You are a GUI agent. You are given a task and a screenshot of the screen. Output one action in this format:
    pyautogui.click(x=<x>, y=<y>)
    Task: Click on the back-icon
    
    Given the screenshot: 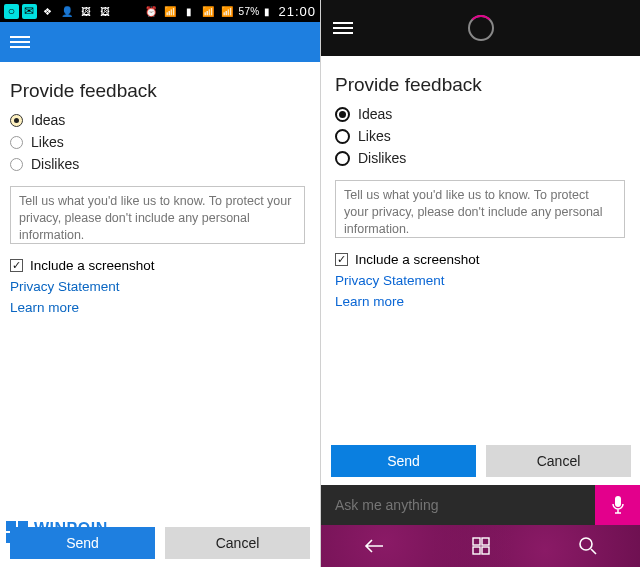 What is the action you would take?
    pyautogui.click(x=374, y=546)
    